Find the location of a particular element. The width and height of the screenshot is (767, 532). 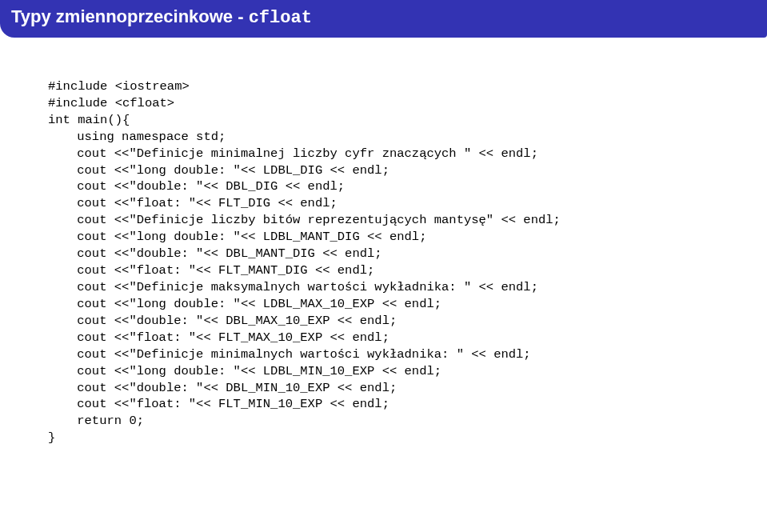

code-line: cout <<"Definicje liczby bitów reprezent… is located at coordinates (304, 220).